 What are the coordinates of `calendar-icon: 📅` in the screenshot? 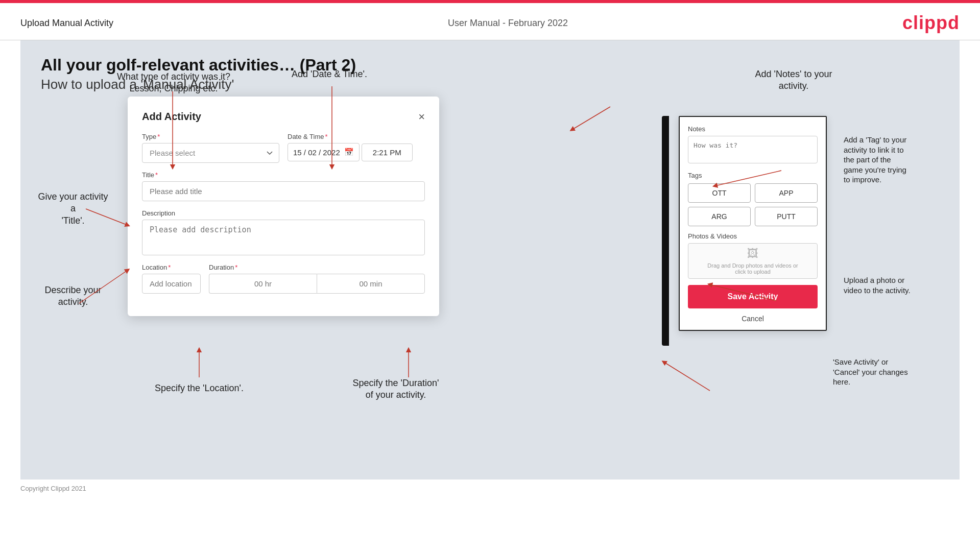 It's located at (349, 152).